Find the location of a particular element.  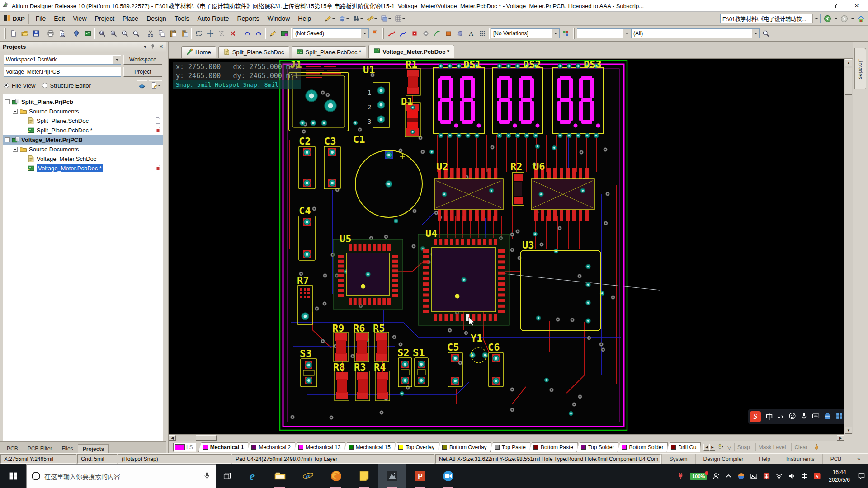

board-3d-button is located at coordinates (142, 85).